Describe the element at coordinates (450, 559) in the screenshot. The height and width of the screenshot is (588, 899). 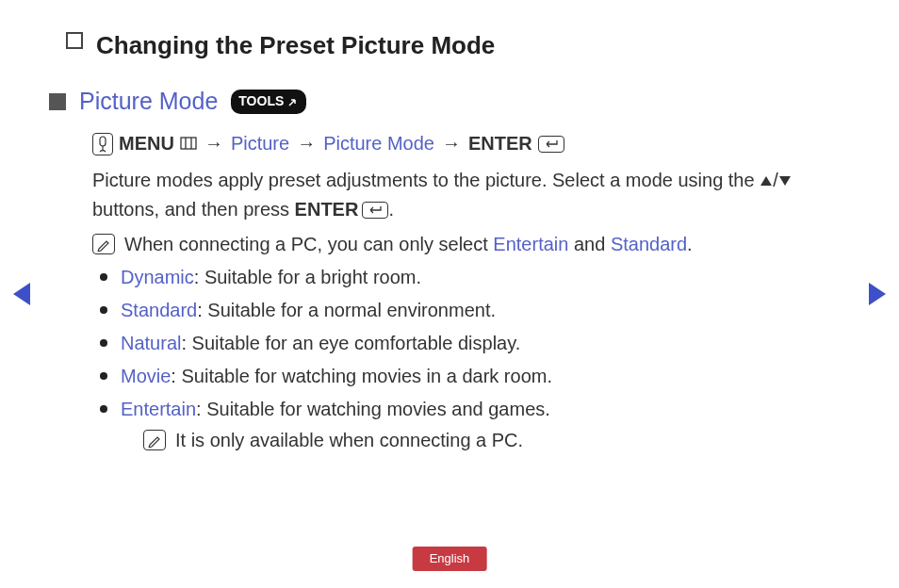
I see `language-badge: English` at that location.